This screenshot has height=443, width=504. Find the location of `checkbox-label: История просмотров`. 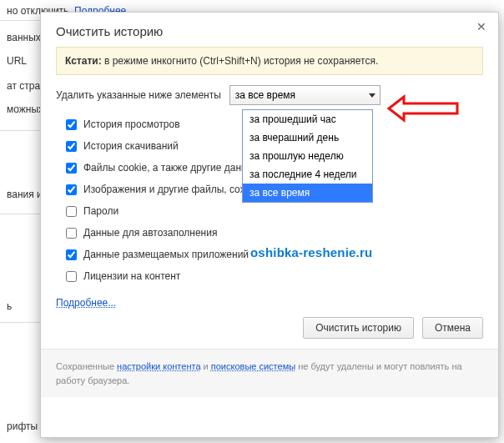

checkbox-label: История просмотров is located at coordinates (132, 124).